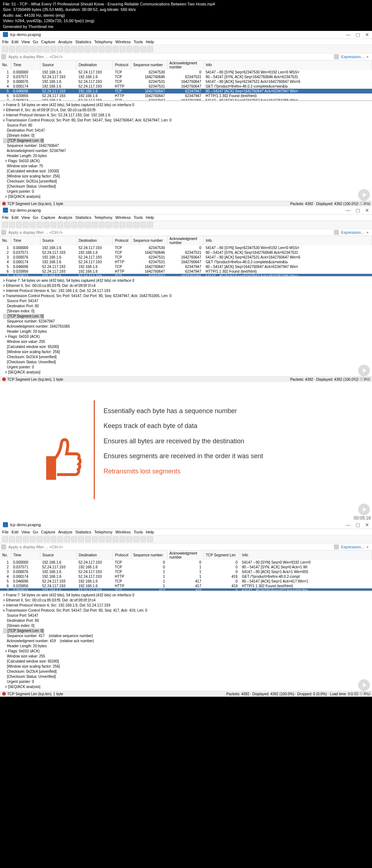 The height and width of the screenshot is (868, 372). Describe the element at coordinates (368, 57) in the screenshot. I see `add-filter-button: +` at that location.